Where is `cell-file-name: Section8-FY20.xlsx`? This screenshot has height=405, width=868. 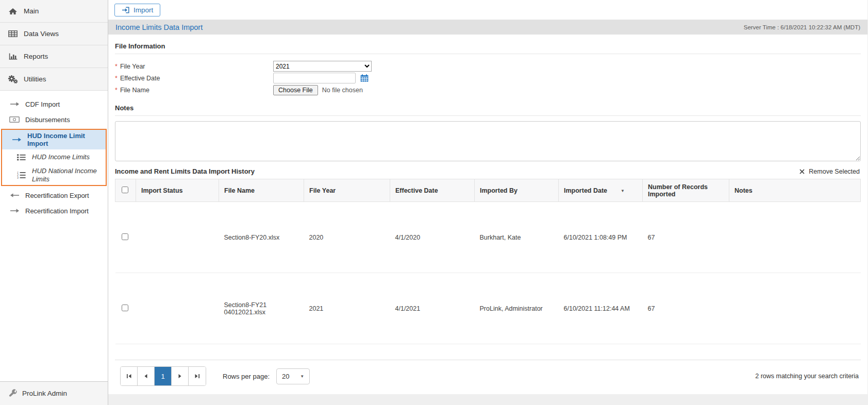 cell-file-name: Section8-FY20.xlsx is located at coordinates (262, 238).